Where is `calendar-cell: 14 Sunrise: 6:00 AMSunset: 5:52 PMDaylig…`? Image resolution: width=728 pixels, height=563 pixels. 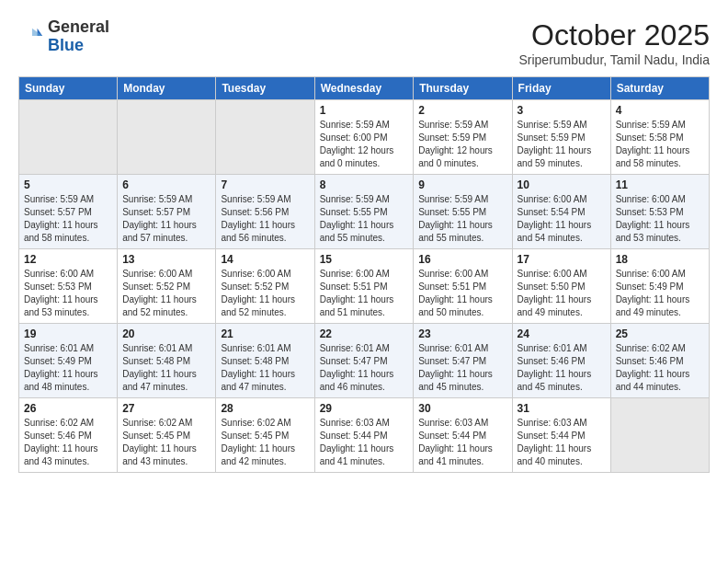
calendar-cell: 14 Sunrise: 6:00 AMSunset: 5:52 PMDaylig… is located at coordinates (265, 287).